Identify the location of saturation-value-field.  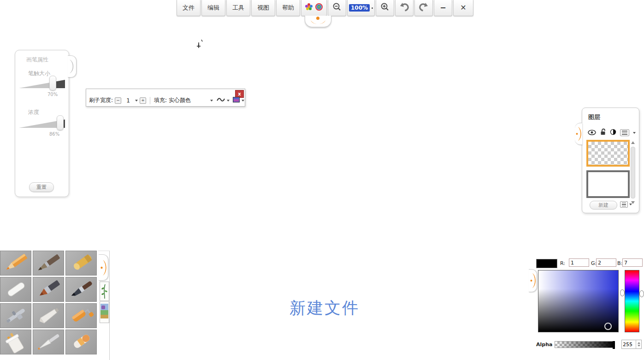
(578, 301).